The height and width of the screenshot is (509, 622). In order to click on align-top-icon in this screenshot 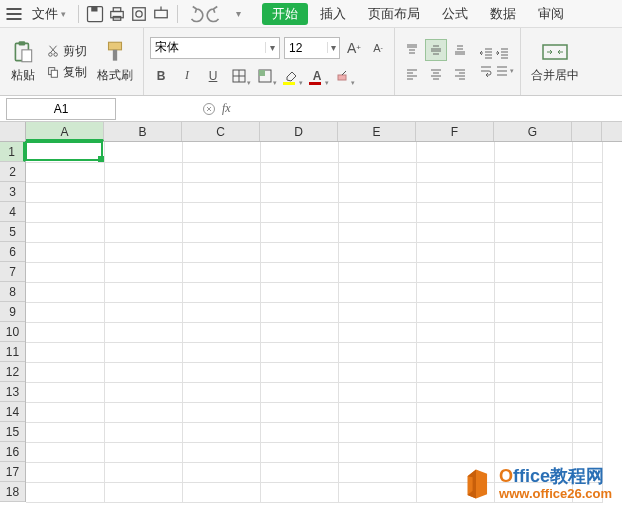, I will do `click(412, 50)`.